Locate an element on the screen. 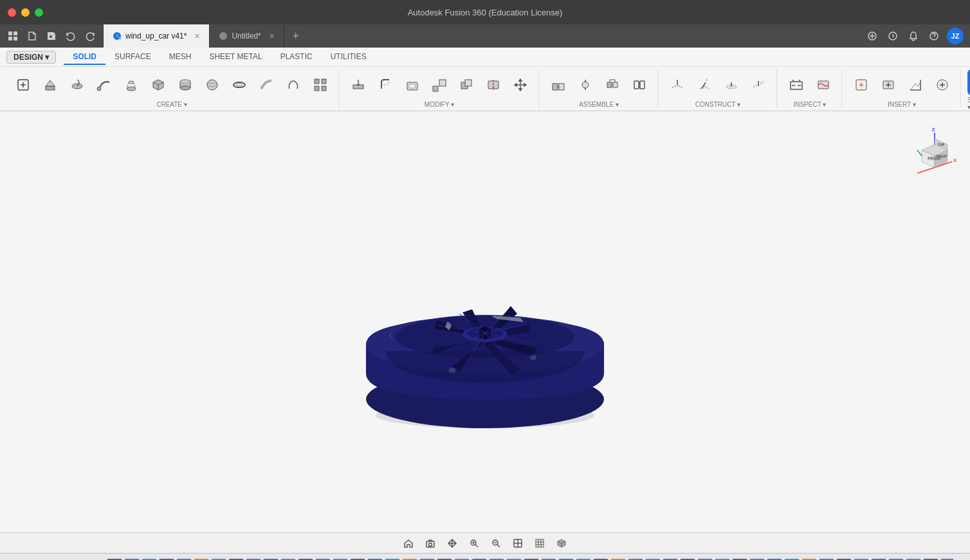  grid-btn is located at coordinates (540, 543).